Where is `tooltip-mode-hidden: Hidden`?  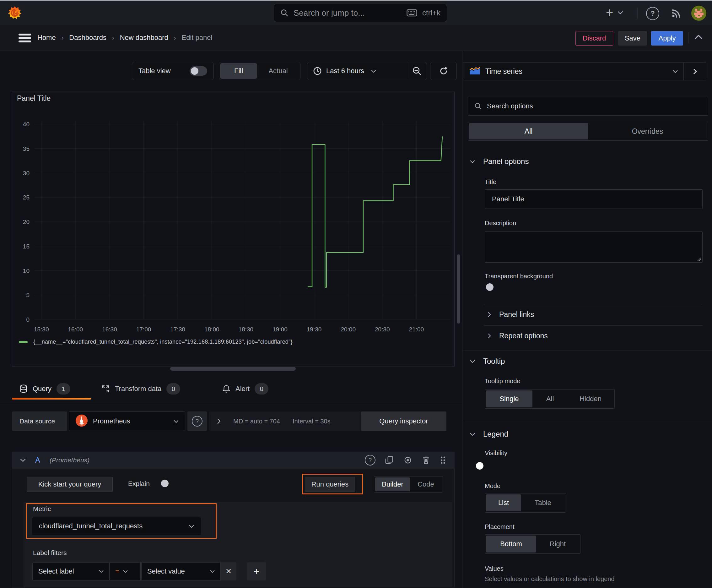 tooltip-mode-hidden: Hidden is located at coordinates (590, 399).